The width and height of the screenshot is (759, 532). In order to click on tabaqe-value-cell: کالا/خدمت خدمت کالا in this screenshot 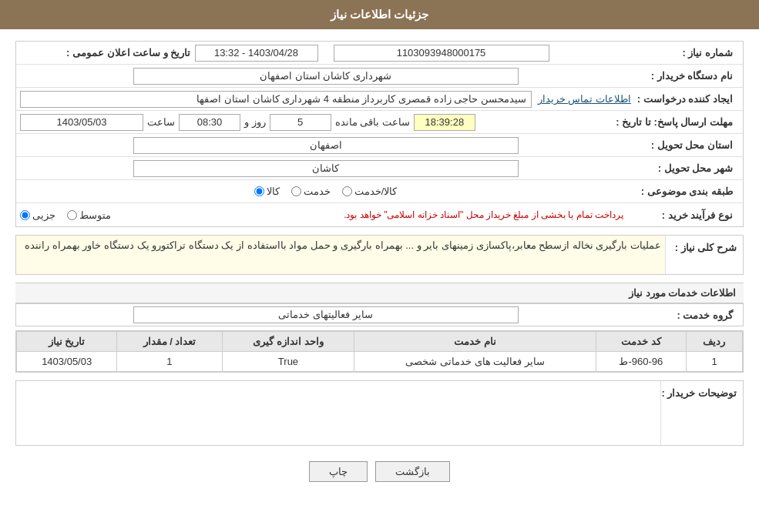, I will do `click(325, 191)`.